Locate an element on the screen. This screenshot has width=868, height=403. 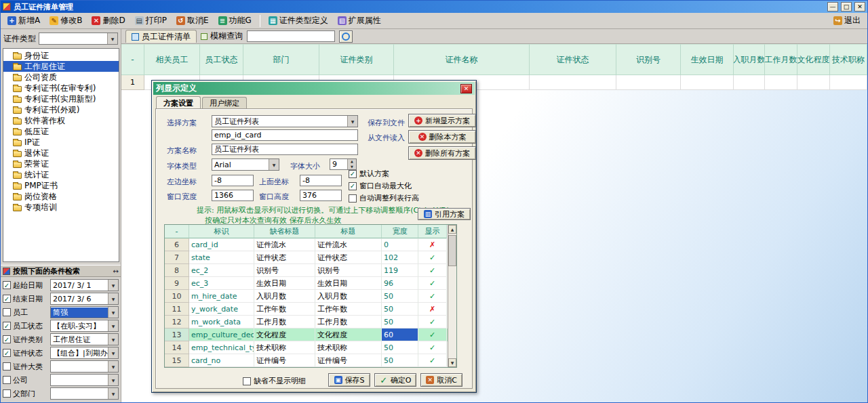
tree-item: 专利证书(在审专利) is located at coordinates (61, 88).